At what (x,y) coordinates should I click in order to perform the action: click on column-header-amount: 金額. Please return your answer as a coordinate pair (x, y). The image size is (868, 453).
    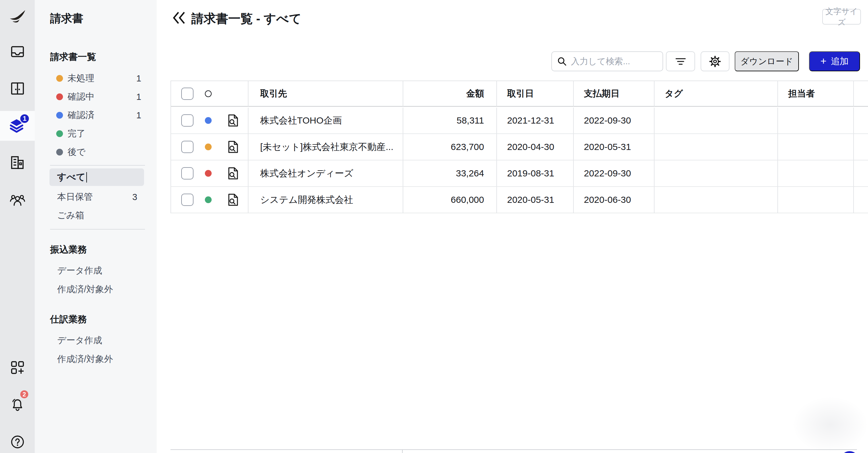
    Looking at the image, I should click on (450, 94).